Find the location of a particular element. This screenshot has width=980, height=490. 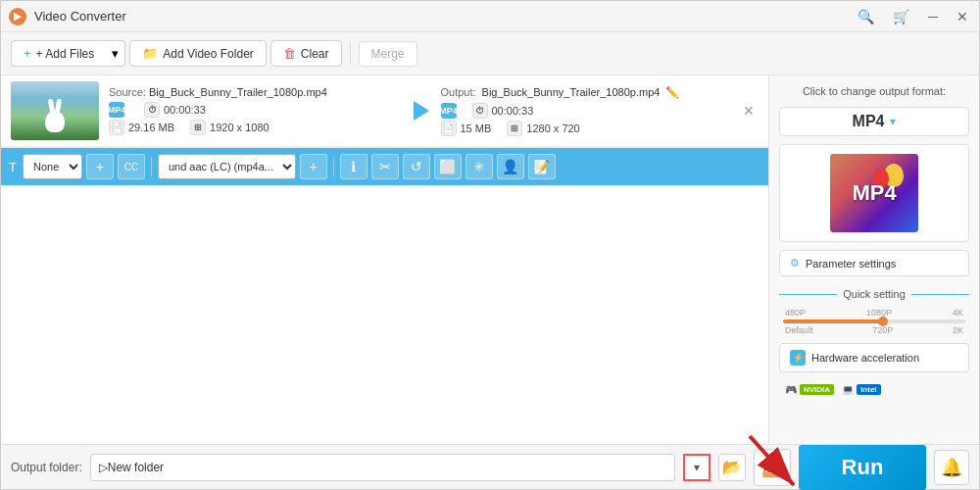

output-format-label: Click to change output format: is located at coordinates (874, 91).